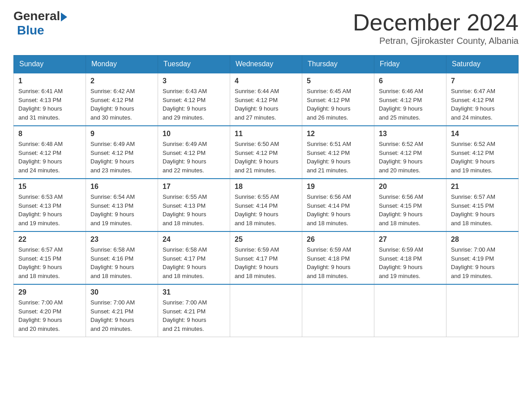 This screenshot has width=532, height=411. What do you see at coordinates (266, 28) in the screenshot?
I see `page-header: General Blue December 2024 Petran, Gjiro…` at bounding box center [266, 28].